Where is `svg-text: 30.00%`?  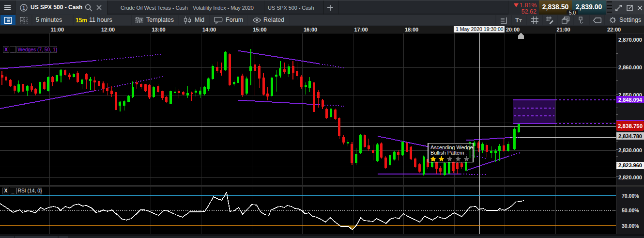 svg-text: 30.00% is located at coordinates (630, 226).